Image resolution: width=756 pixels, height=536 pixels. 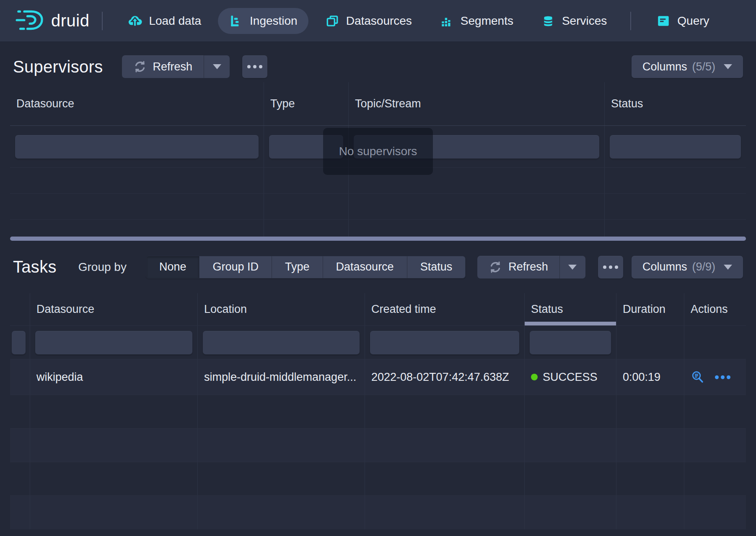 What do you see at coordinates (297, 267) in the screenshot?
I see `group-by-type-button: Type` at bounding box center [297, 267].